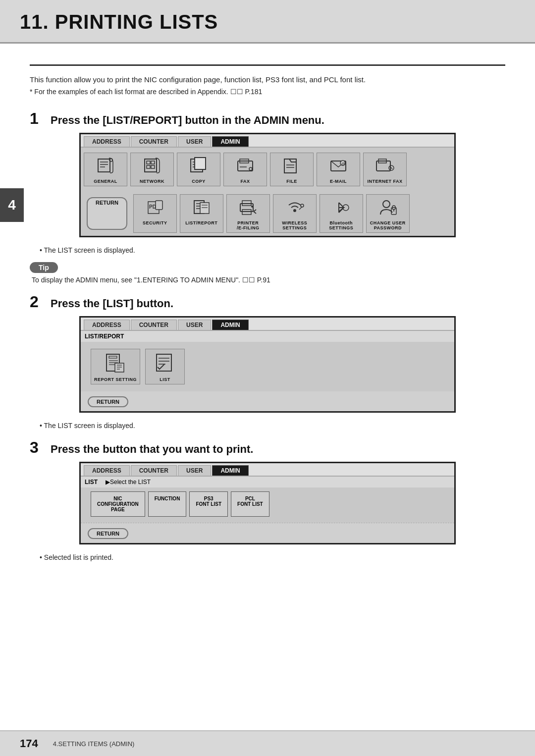  What do you see at coordinates (338, 169) in the screenshot?
I see `icon-email: @ E-MAIL` at bounding box center [338, 169].